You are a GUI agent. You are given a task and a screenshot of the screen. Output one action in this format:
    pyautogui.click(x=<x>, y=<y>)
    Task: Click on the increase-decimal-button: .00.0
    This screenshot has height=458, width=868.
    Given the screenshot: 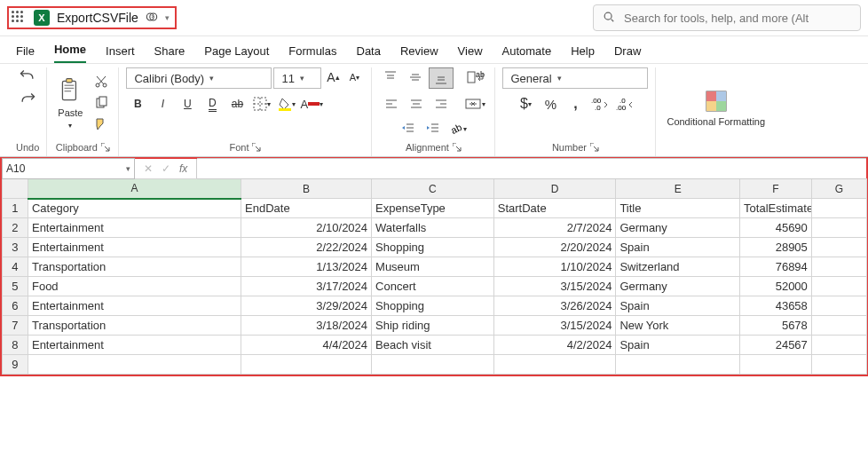 What is the action you would take?
    pyautogui.click(x=600, y=104)
    